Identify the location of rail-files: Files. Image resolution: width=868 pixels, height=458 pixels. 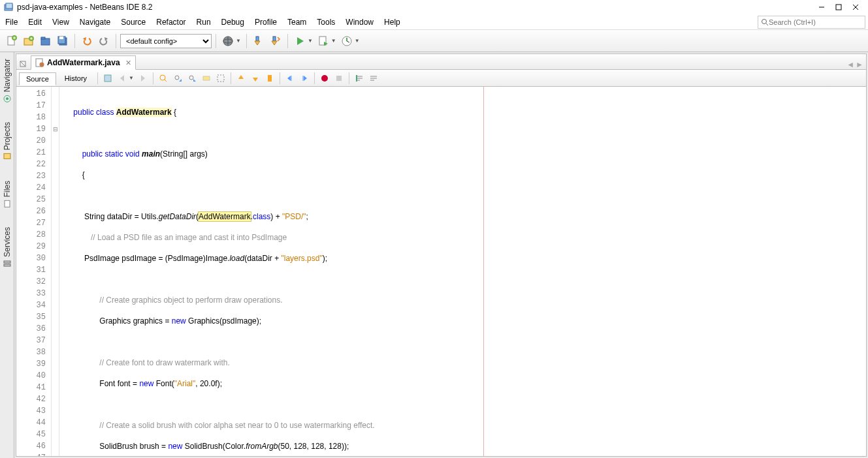
(7, 194).